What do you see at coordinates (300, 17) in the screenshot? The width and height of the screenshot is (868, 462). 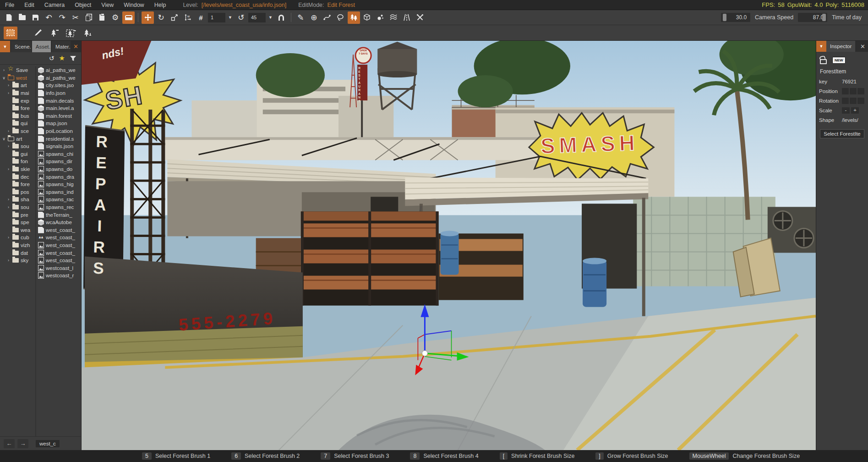 I see `draw-tool-button: ✎` at bounding box center [300, 17].